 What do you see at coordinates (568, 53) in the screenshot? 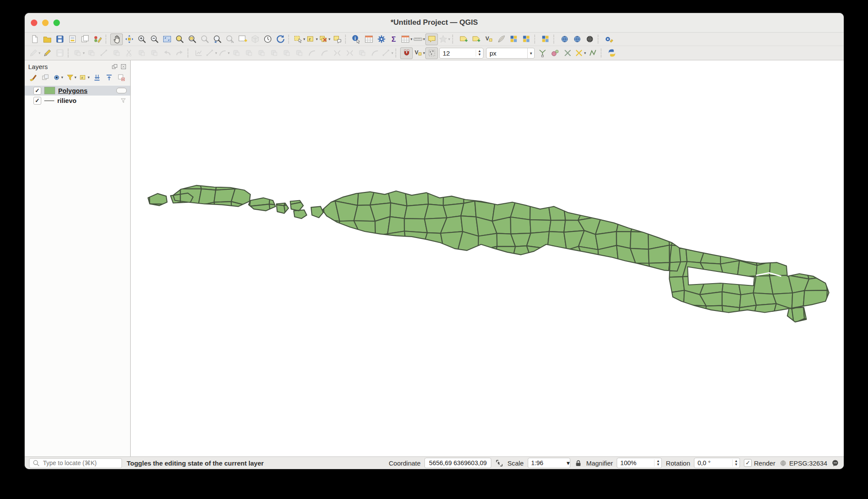
I see `delete-vertex-button` at bounding box center [568, 53].